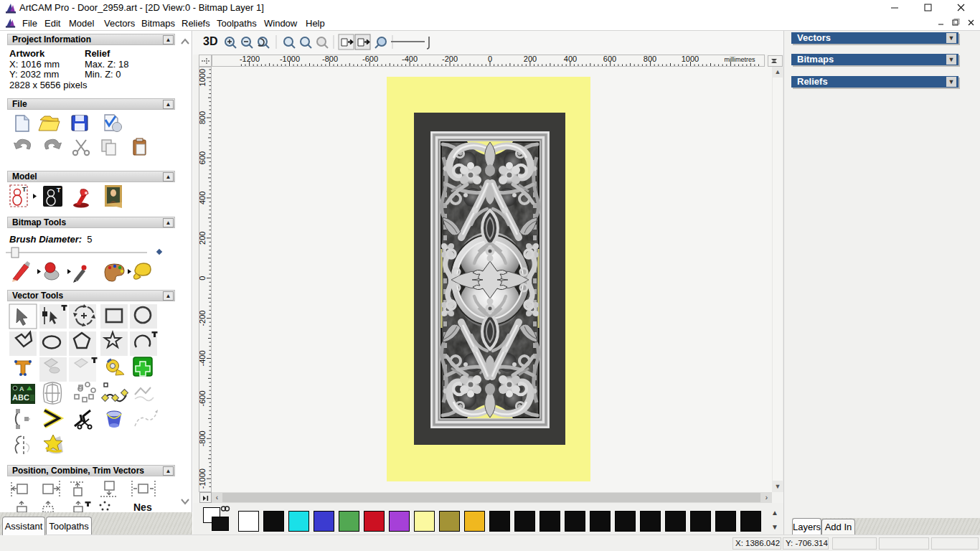 The image size is (980, 551). I want to click on svg-text: Nes, so click(143, 507).